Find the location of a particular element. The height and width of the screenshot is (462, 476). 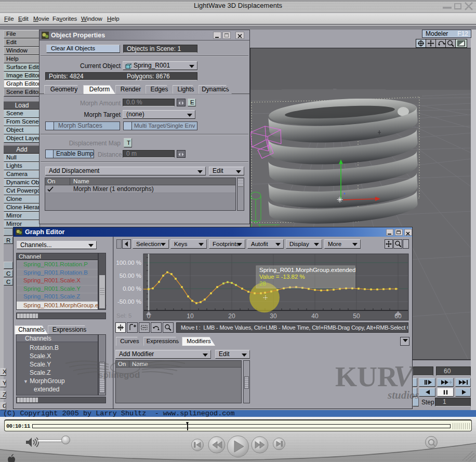

svg-text: 20 is located at coordinates (232, 316).